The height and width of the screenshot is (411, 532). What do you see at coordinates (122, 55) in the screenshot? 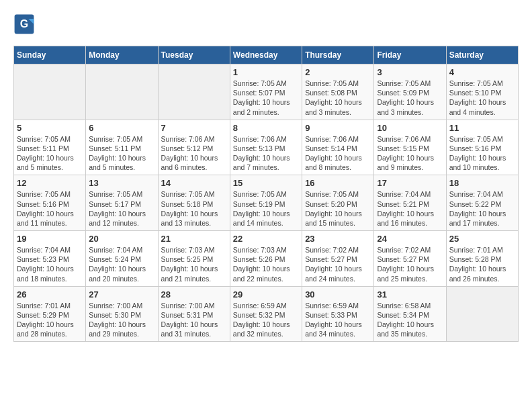
I see `weekday-header-monday: Monday` at bounding box center [122, 55].